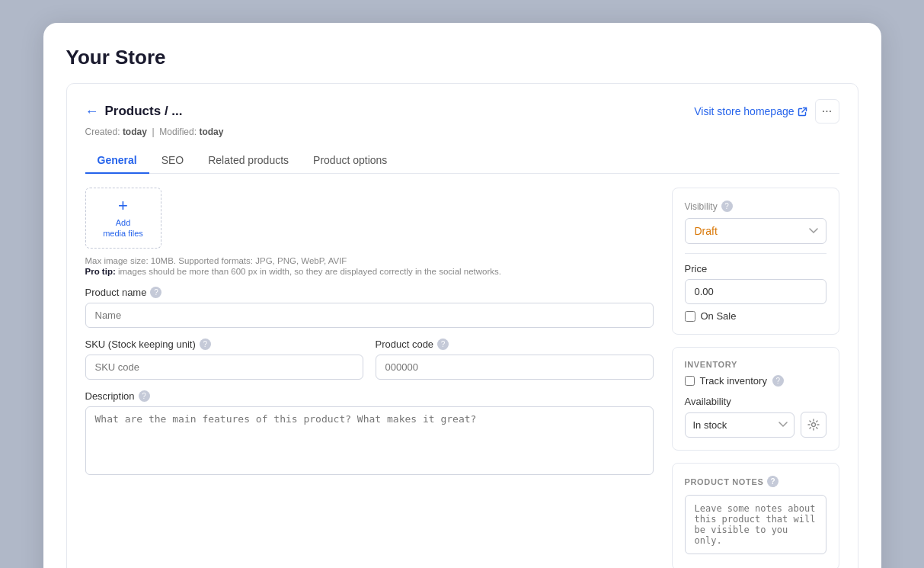 The height and width of the screenshot is (568, 924). What do you see at coordinates (350, 161) in the screenshot?
I see `tab-product-options: Product options` at bounding box center [350, 161].